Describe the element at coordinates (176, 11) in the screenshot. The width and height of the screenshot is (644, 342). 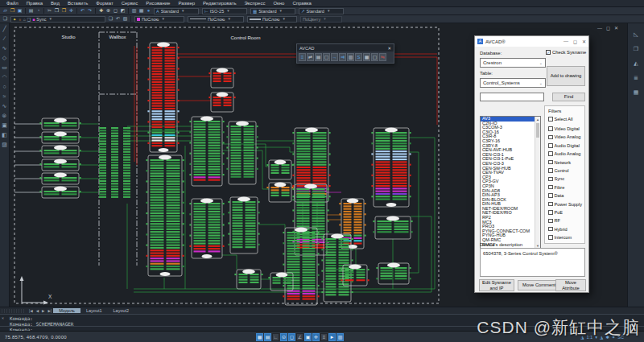
I see `text-style-combo: AStandard▼` at that location.